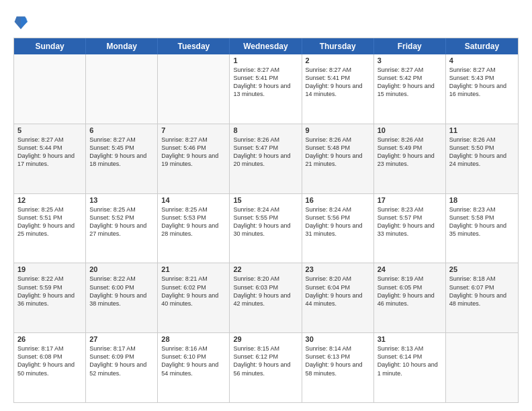 This screenshot has height=411, width=532. I want to click on cell-info: Sunrise: 8:27 AM Sunset: 5:42 PM Dayligh…, so click(410, 82).